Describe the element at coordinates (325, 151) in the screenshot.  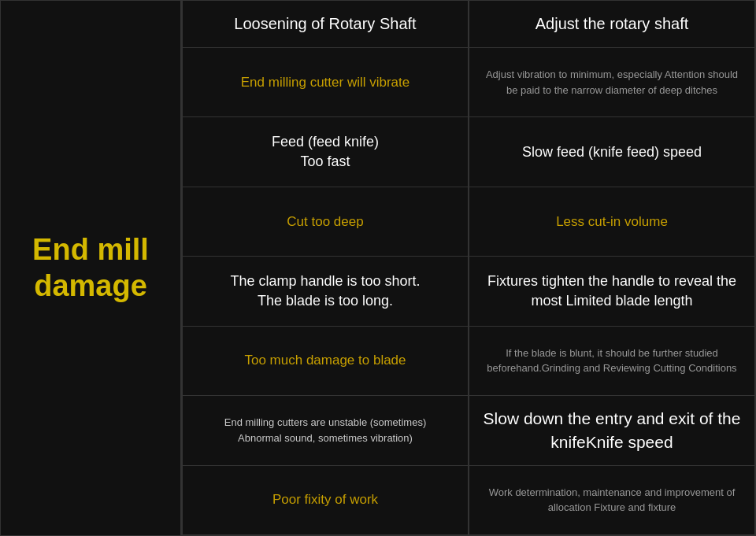
I see `row2-col1: Feed (feed knife) Too fast` at that location.